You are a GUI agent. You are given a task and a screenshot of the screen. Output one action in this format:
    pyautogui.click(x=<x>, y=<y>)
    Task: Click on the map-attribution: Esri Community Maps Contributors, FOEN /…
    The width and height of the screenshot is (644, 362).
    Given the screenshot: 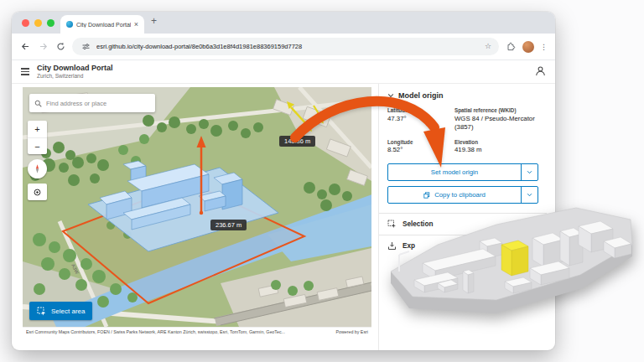 What is the action you would take?
    pyautogui.click(x=197, y=332)
    